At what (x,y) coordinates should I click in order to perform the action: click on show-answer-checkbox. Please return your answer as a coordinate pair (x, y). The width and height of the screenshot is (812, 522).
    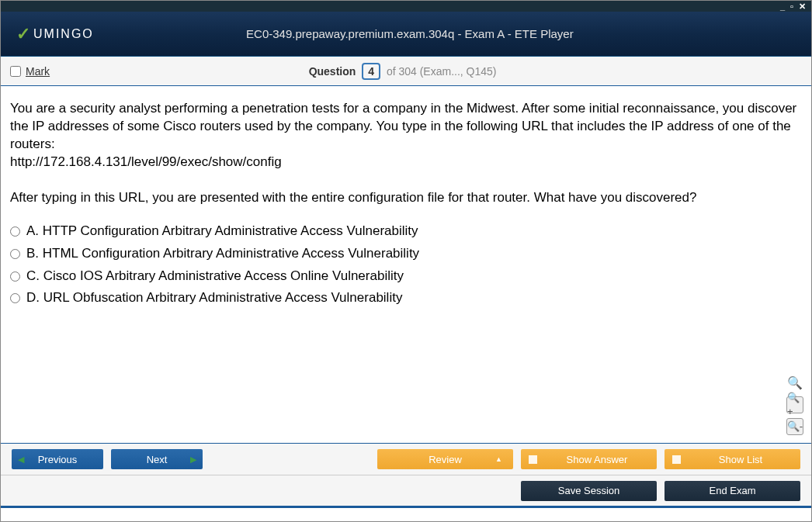
    Looking at the image, I should click on (533, 459).